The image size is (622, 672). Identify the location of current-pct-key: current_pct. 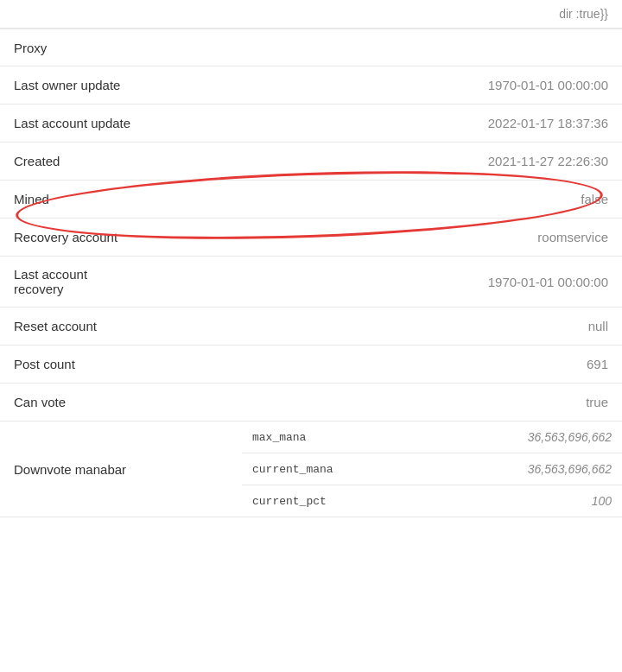
(335, 501).